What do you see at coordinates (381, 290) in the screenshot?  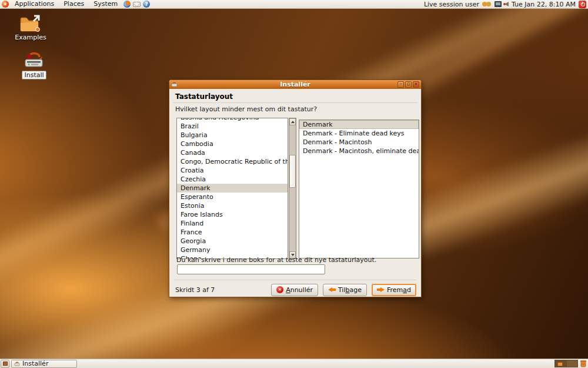 I see `forward-arrow-icon` at bounding box center [381, 290].